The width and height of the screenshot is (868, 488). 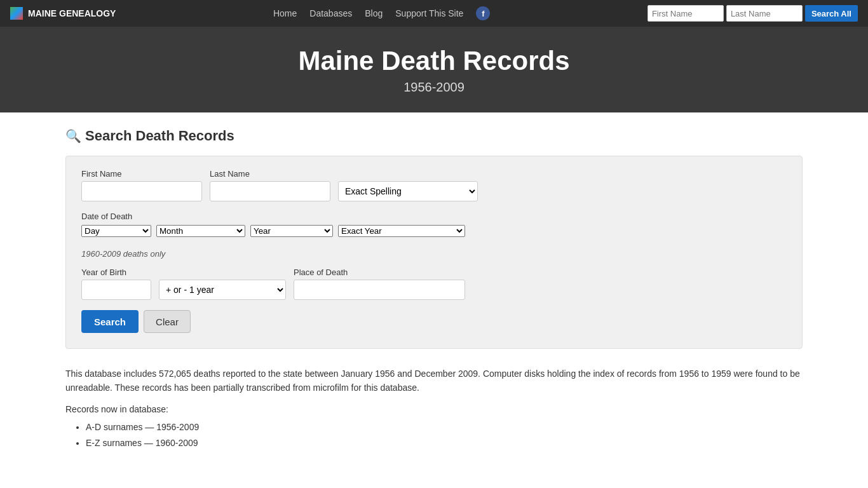 What do you see at coordinates (434, 409) in the screenshot?
I see `records-list-title: Records now in database:` at bounding box center [434, 409].